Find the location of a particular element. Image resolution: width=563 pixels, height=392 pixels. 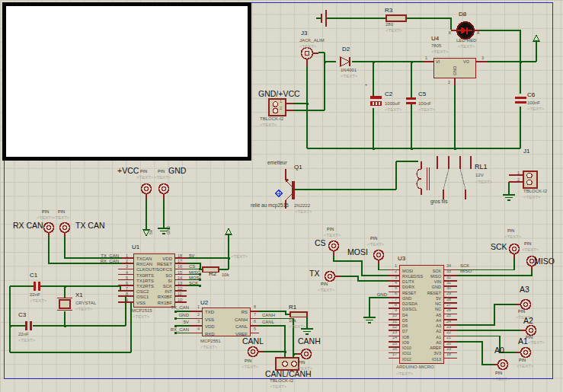

canh-label: CANH is located at coordinates (309, 342).